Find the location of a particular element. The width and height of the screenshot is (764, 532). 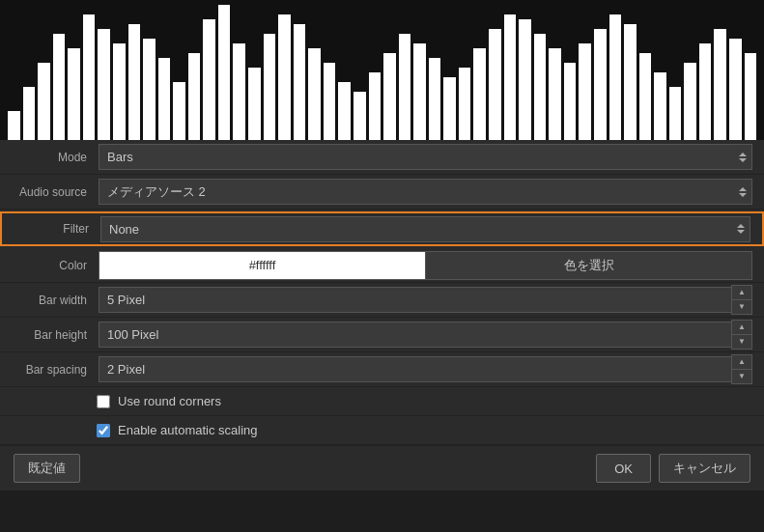

bar-width-label: Bar width is located at coordinates (55, 300).